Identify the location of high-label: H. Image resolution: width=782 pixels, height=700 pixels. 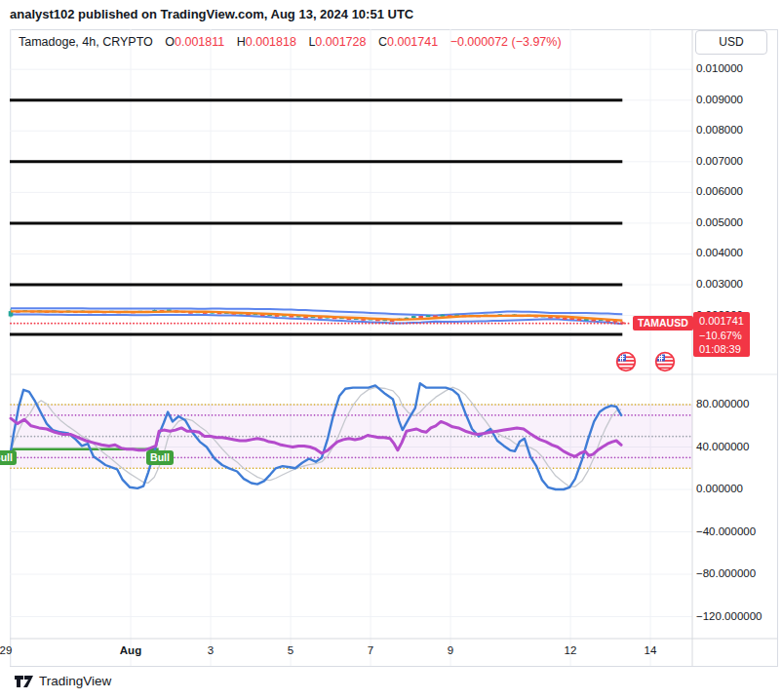
(242, 42).